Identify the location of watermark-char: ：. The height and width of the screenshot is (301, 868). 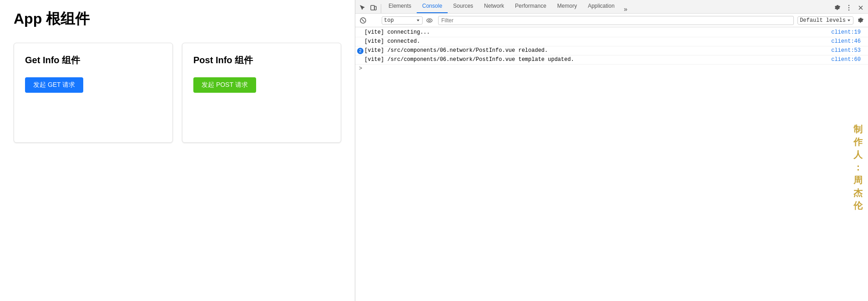
(858, 167).